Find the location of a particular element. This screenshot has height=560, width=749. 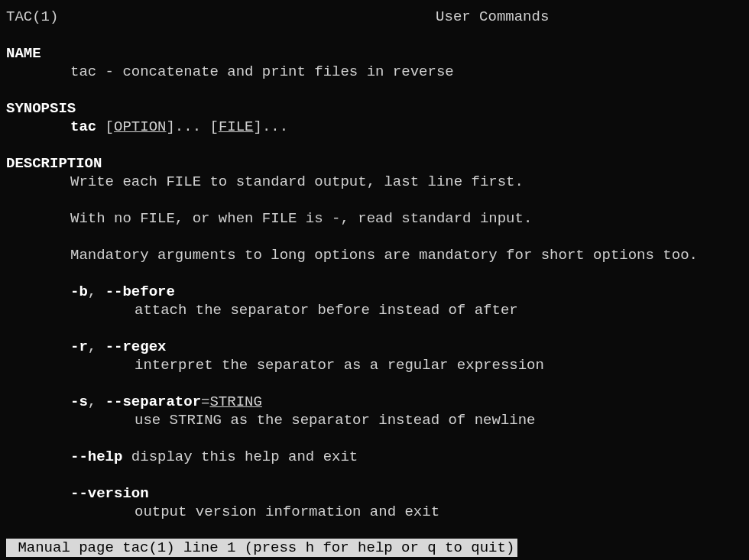

option-help: --help display this help and exit is located at coordinates (374, 457).